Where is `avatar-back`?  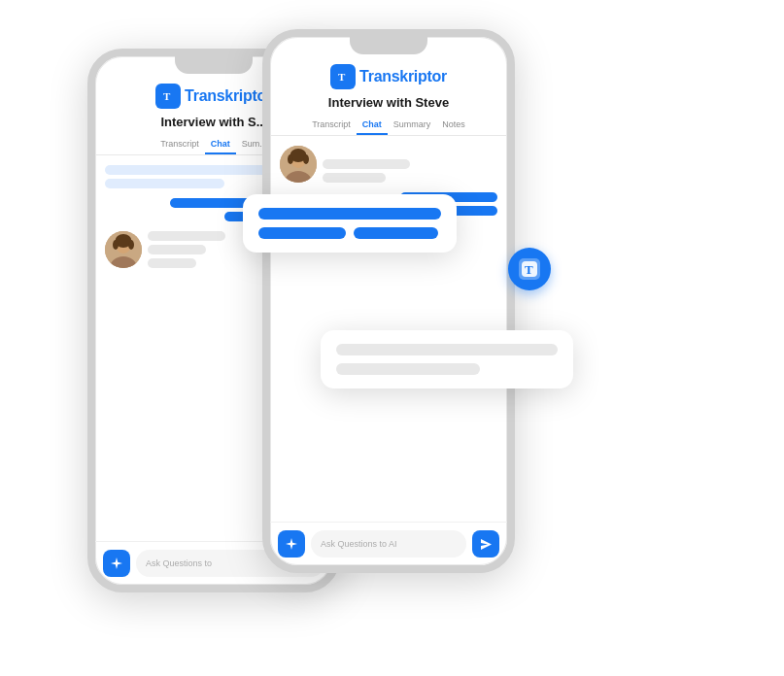
avatar-back is located at coordinates (123, 250).